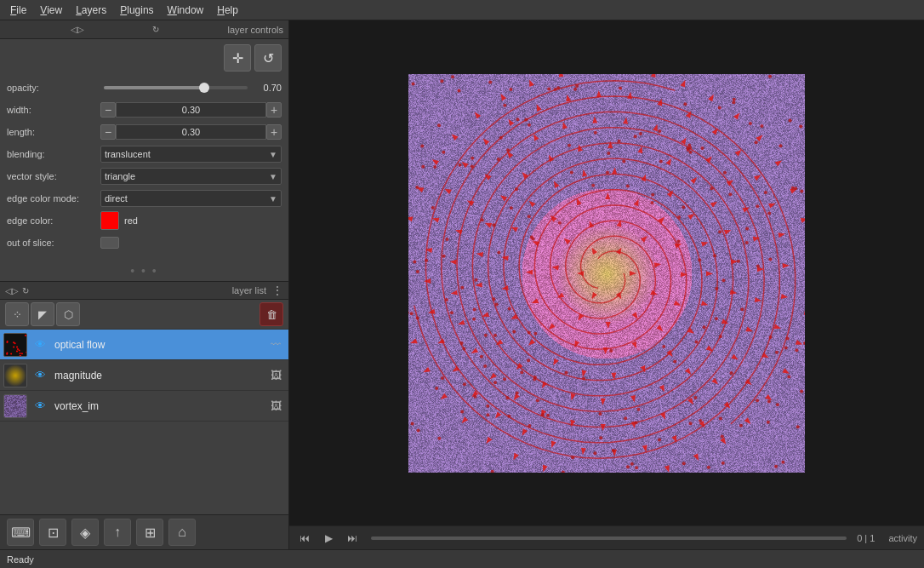 Image resolution: width=924 pixels, height=568 pixels. I want to click on blending-dropdown-arrow: ▼, so click(273, 155).